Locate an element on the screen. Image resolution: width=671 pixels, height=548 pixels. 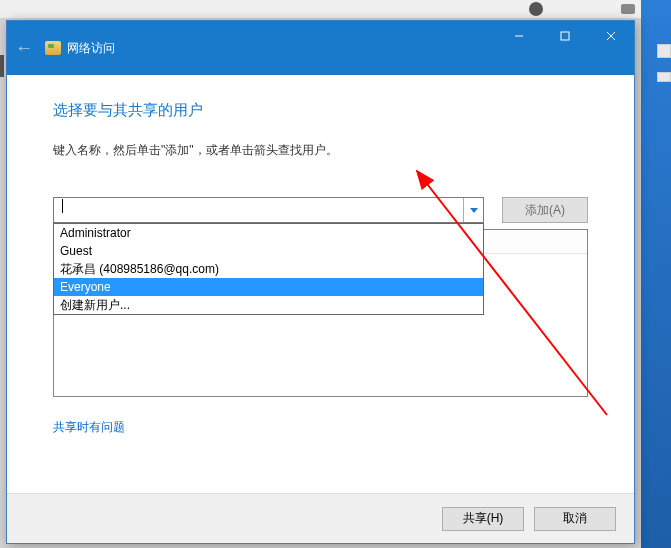
avatar is located at coordinates (536, 9).